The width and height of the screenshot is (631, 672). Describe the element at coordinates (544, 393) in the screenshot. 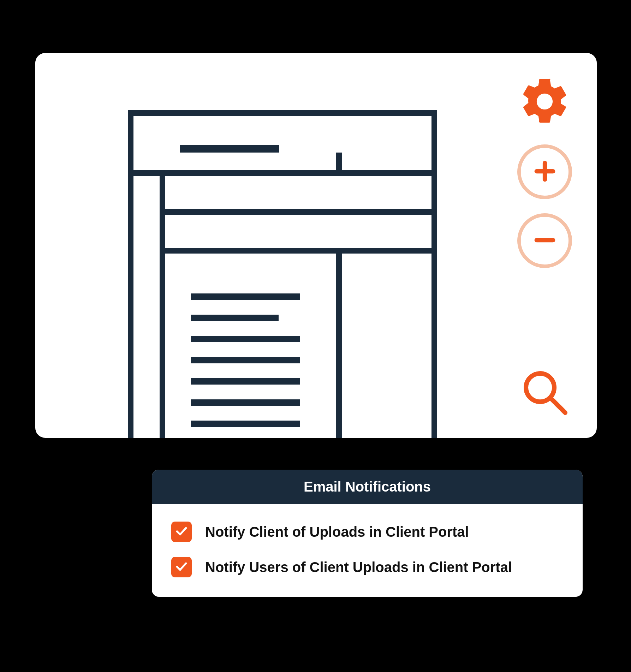

I see `search-button` at that location.